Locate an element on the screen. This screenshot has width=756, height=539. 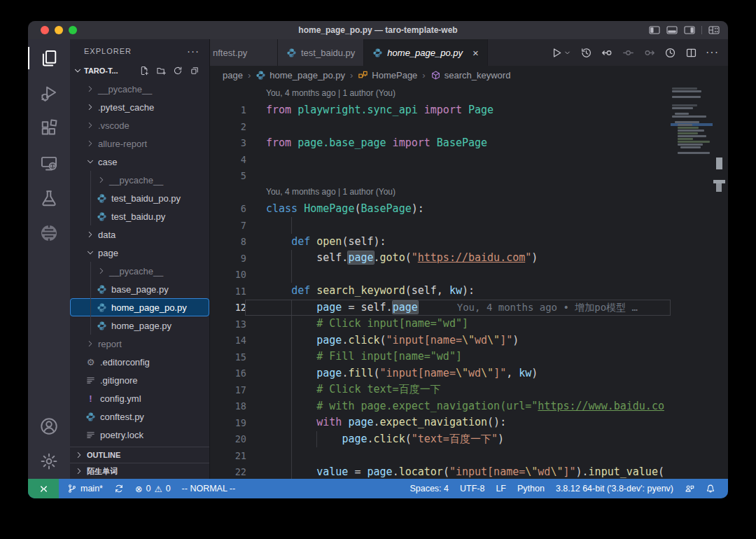
status-sync is located at coordinates (119, 489).